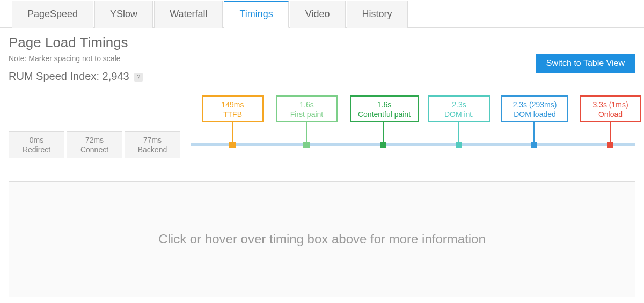  Describe the element at coordinates (53, 14) in the screenshot. I see `tab-pagespeed: PageSpeed` at that location.